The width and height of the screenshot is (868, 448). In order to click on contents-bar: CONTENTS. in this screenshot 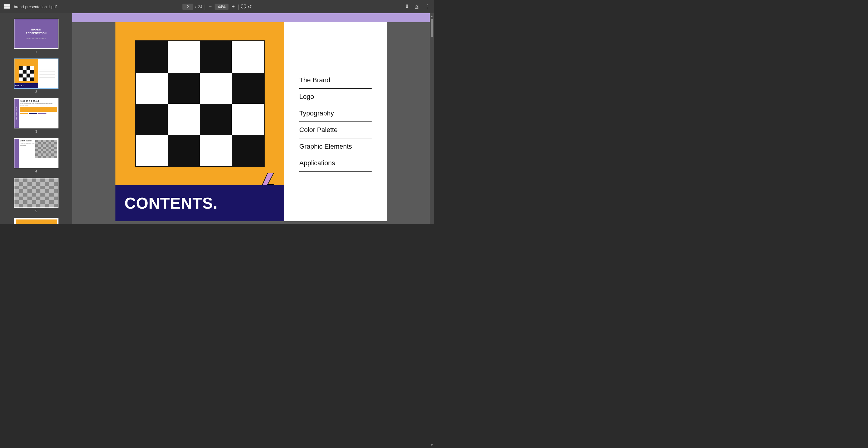, I will do `click(200, 203)`.